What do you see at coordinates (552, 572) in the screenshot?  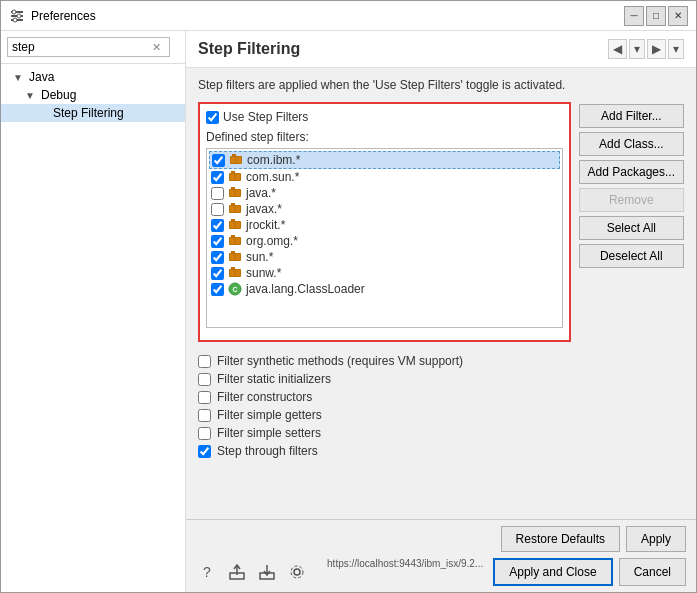 I see `apply-and-close-button: Apply and Close` at bounding box center [552, 572].